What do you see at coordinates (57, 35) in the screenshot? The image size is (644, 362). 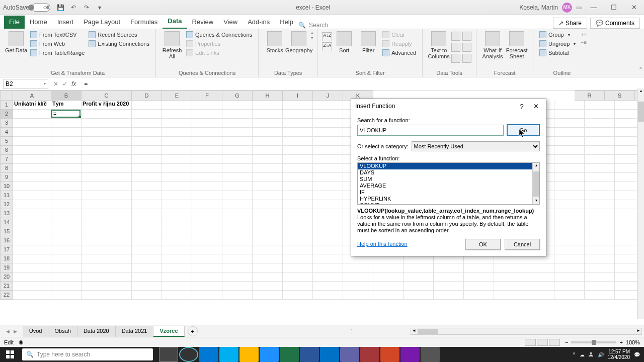 I see `from-text-csv-button: From Text/CSV` at bounding box center [57, 35].